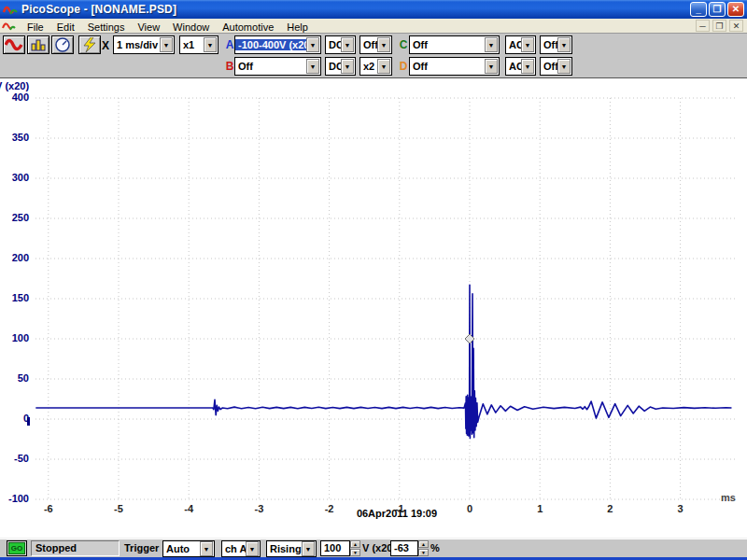 The image size is (747, 560). What do you see at coordinates (521, 66) in the screenshot?
I see `channel-d-coupling-dropdown: AC ▼` at bounding box center [521, 66].